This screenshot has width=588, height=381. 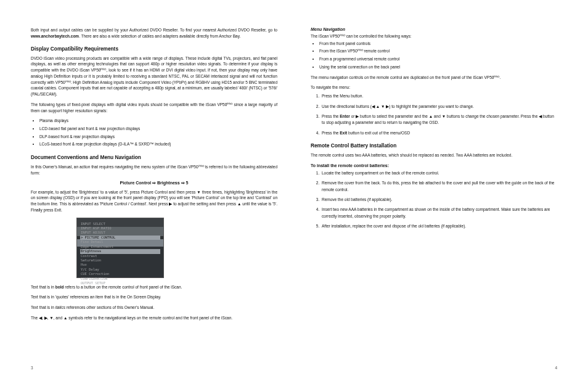 What do you see at coordinates (438, 52) in the screenshot?
I see `list-item: From the iScan VP50ᴾᴿᴼ remote control` at bounding box center [438, 52].